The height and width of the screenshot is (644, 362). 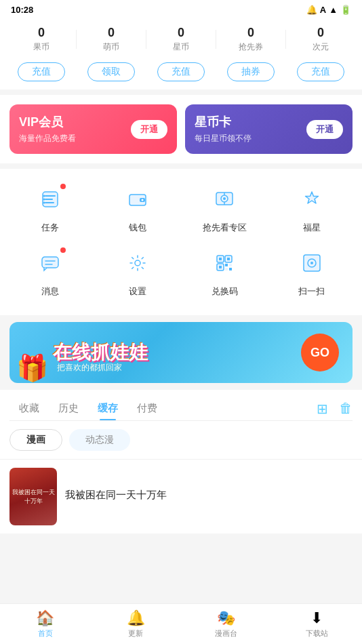 What do you see at coordinates (41, 72) in the screenshot?
I see `action-button-topup1: 充值` at bounding box center [41, 72].